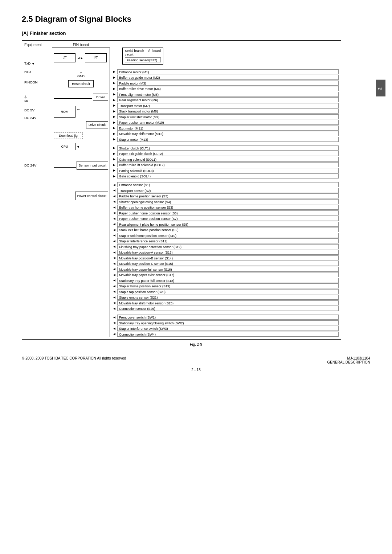 The image size is (392, 554). Describe the element at coordinates (225, 123) in the screenshot. I see `motor-row-9: ►Paper pusher arm motor (M10)` at that location.